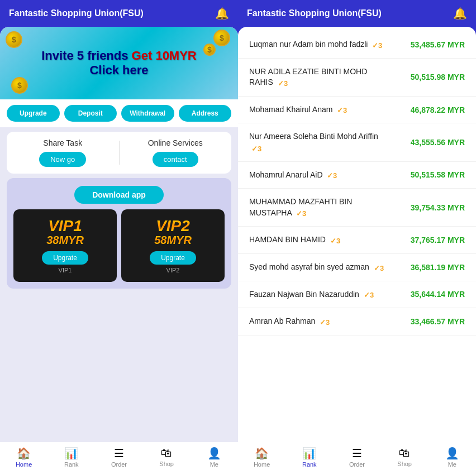 This screenshot has height=470, width=476. What do you see at coordinates (164, 56) in the screenshot?
I see `get10-text: Get 10MYR` at bounding box center [164, 56].